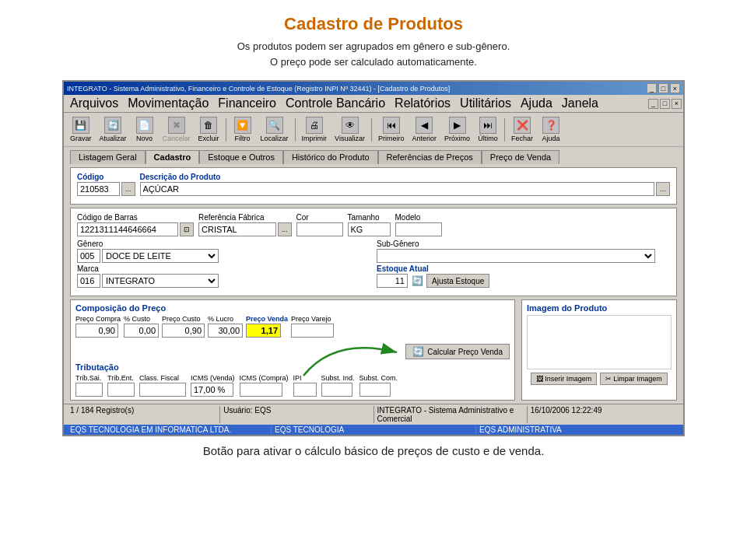  What do you see at coordinates (247, 103) in the screenshot?
I see `menu-financeiro: Financeiro` at bounding box center [247, 103].